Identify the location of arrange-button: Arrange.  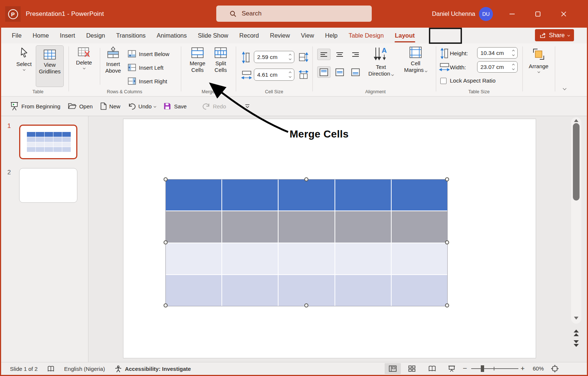
(539, 60).